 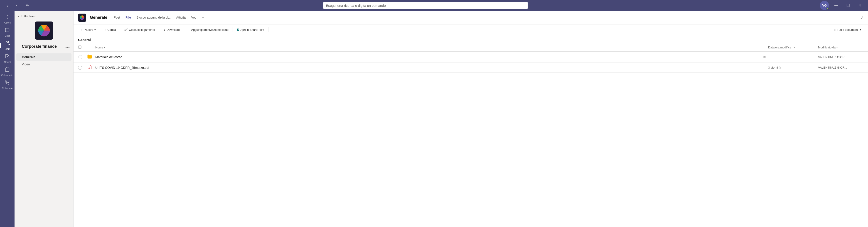 I want to click on file-name-1: Materiale del corso, so click(x=428, y=57).